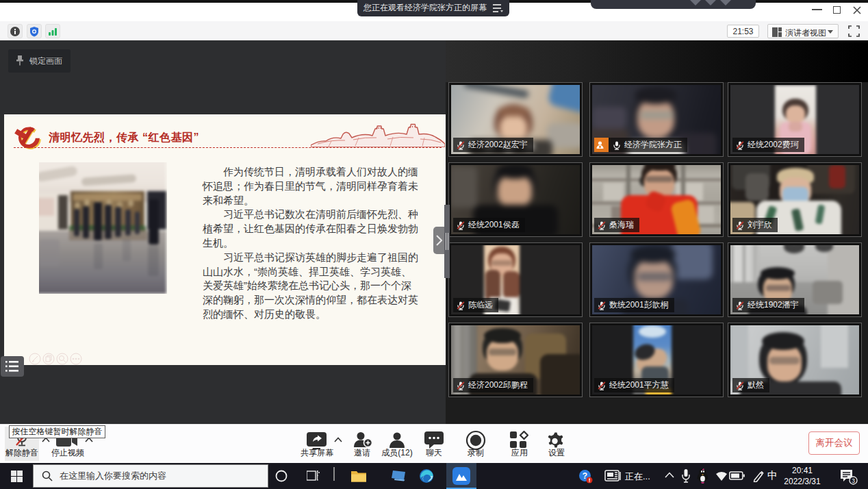 This screenshot has height=489, width=868. What do you see at coordinates (853, 481) in the screenshot?
I see `svg-text: 3` at bounding box center [853, 481].